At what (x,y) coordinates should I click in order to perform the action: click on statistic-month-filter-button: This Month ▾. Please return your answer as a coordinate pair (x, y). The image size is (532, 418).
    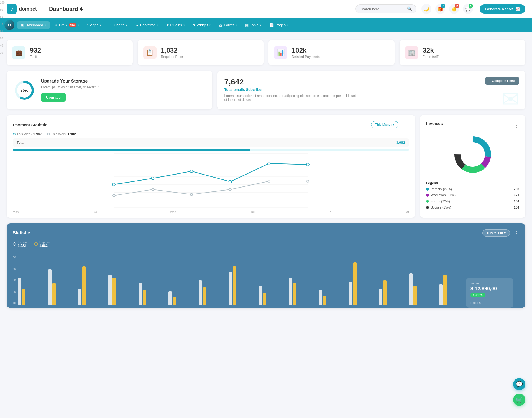
    Looking at the image, I should click on (496, 233).